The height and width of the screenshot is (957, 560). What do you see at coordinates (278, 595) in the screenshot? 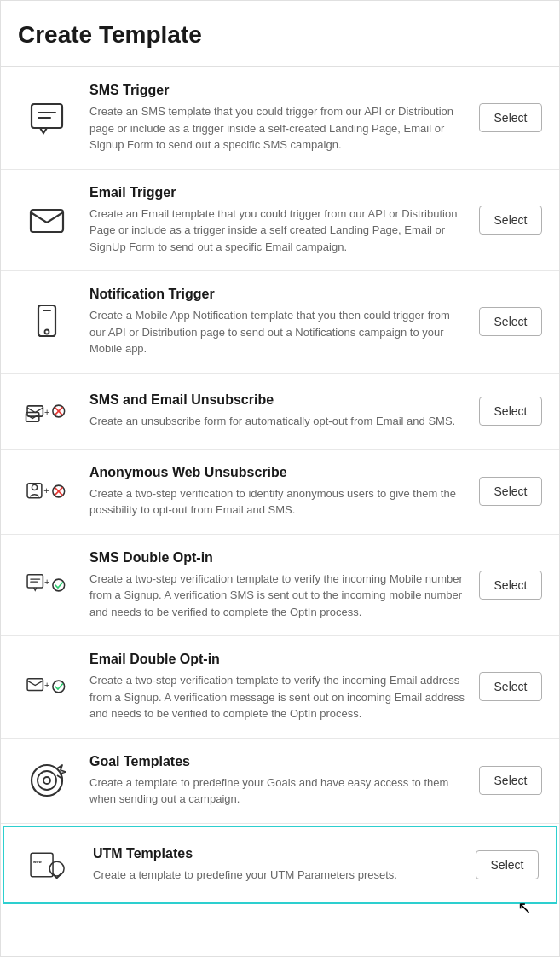
I see `template-desc-sms-double-optin: Create a two-step verification template …` at bounding box center [278, 595].